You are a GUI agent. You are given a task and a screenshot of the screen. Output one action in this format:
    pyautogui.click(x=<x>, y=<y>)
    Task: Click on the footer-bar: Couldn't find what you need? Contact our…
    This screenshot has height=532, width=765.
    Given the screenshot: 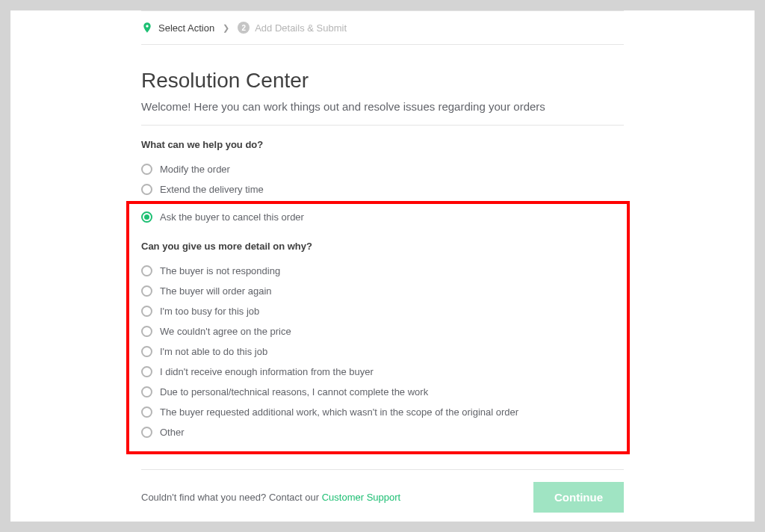 What is the action you would take?
    pyautogui.click(x=382, y=497)
    